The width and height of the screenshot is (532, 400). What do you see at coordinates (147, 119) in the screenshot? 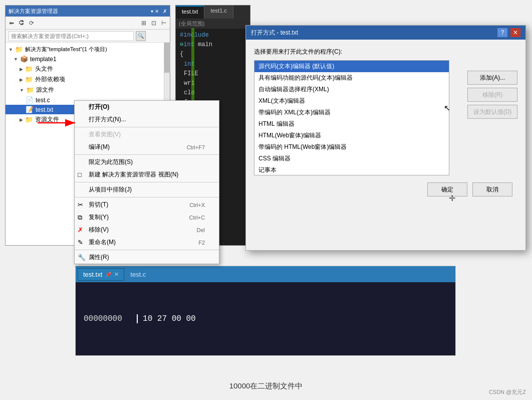
I see `cm-open-with: 打开方式(N)...` at bounding box center [147, 119].